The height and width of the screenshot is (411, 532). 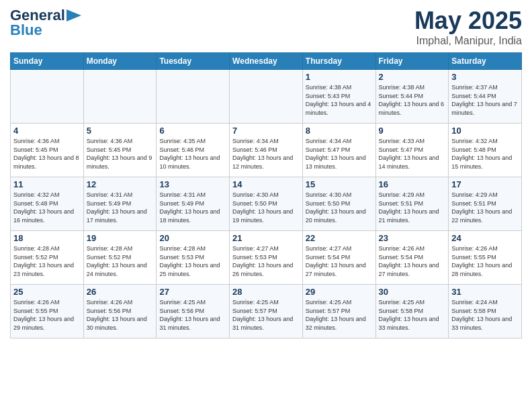 I want to click on calendar-cell: 28Sunrise: 4:25 AM Sunset: 5:57 PM Dayli…, so click(x=266, y=312).